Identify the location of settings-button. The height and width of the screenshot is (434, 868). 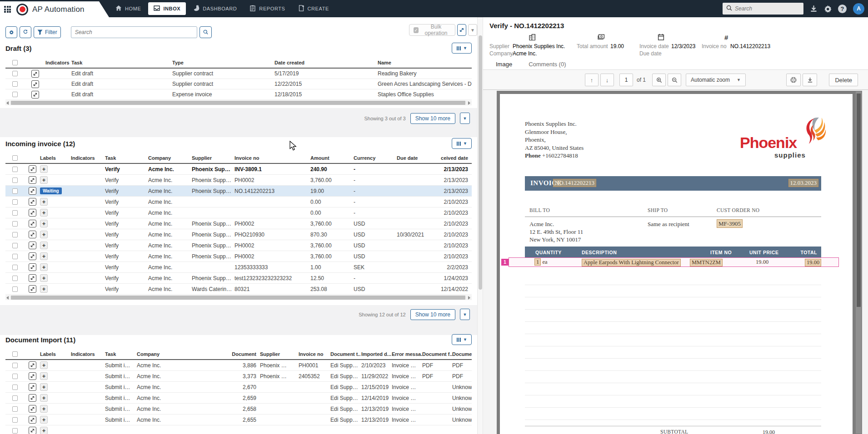
(11, 32).